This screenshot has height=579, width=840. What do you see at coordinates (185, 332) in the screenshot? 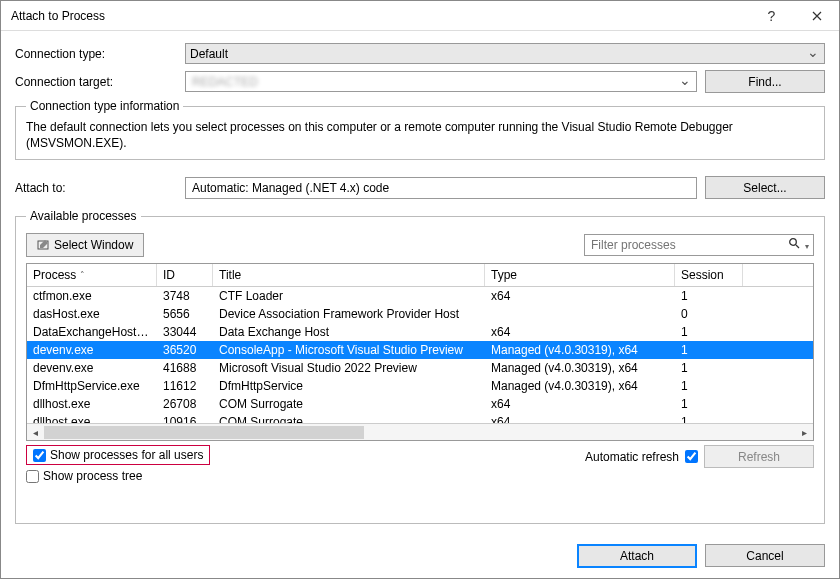
I see `cell-id: 33044` at bounding box center [185, 332].